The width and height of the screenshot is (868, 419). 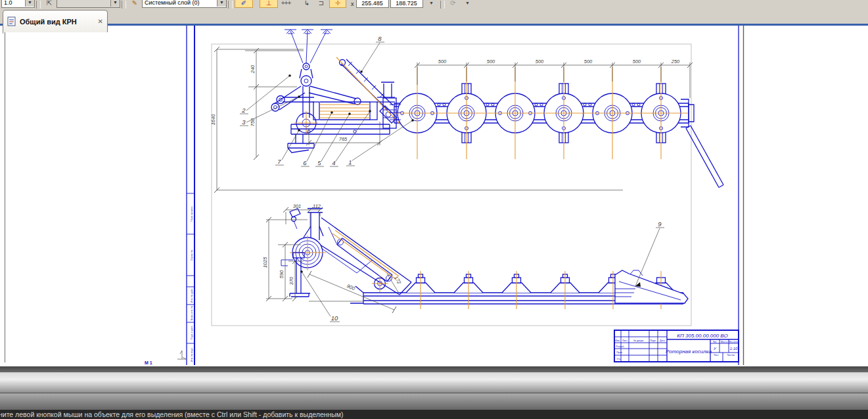 What do you see at coordinates (192, 255) in the screenshot?
I see `frame-column-label: Справ. №` at bounding box center [192, 255].